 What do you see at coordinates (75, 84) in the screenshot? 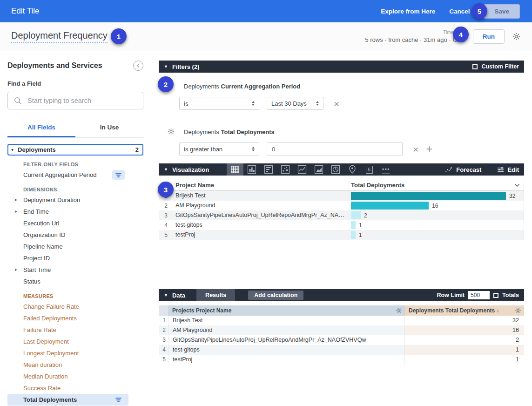
I see `find-field-label: Find a Field` at bounding box center [75, 84].